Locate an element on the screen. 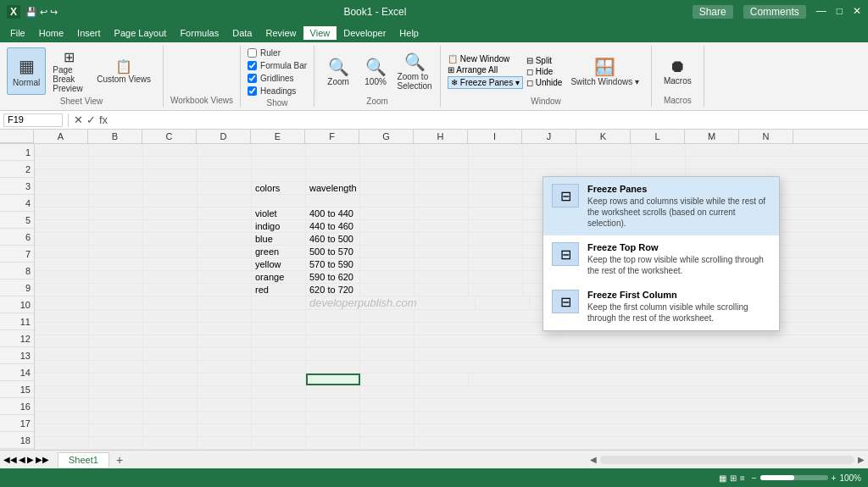 The height and width of the screenshot is (487, 868). cell-i1 is located at coordinates (496, 150).